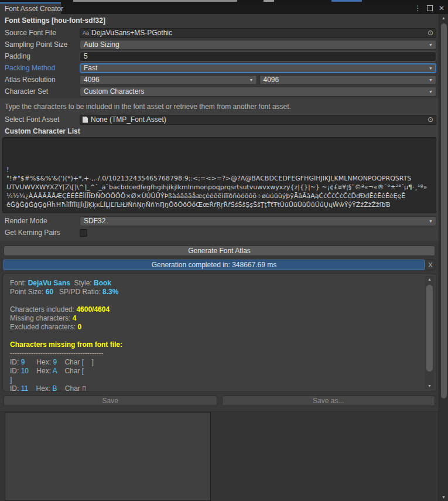 The width and height of the screenshot is (448, 501). Describe the element at coordinates (95, 221) in the screenshot. I see `render-mode-value: SDF32` at that location.